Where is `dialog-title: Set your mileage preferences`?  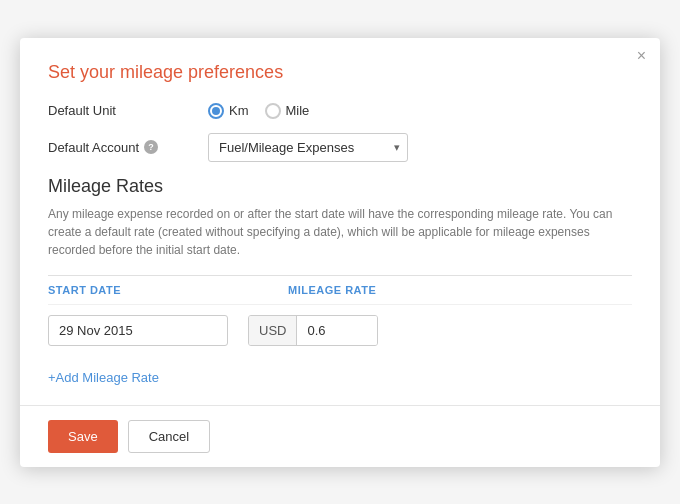 dialog-title: Set your mileage preferences is located at coordinates (340, 72).